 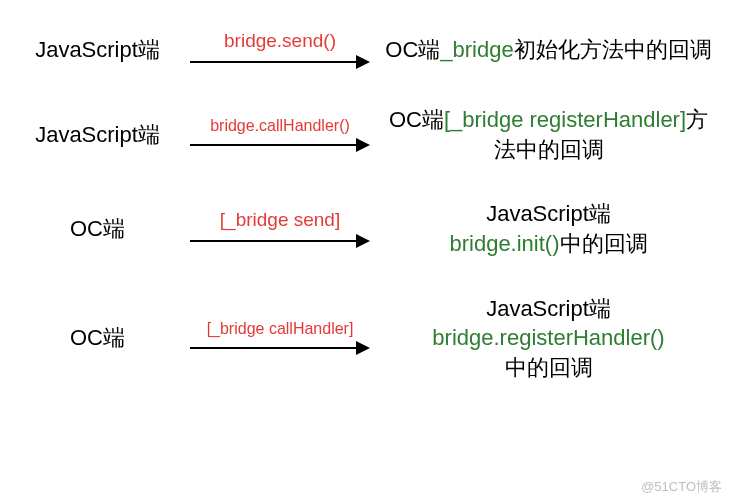 I want to click on target-label: JavaScript端bridge.init()中的回调, so click(x=548, y=228).